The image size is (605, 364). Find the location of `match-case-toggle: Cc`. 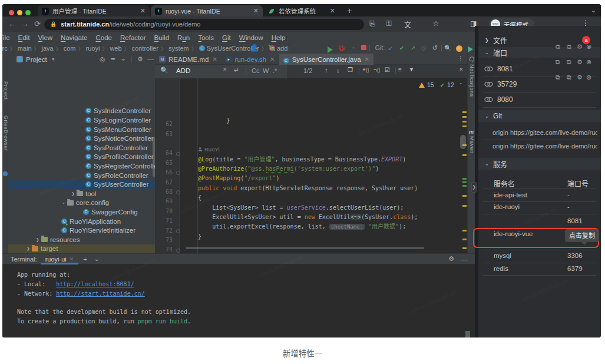

match-case-toggle: Cc is located at coordinates (256, 71).